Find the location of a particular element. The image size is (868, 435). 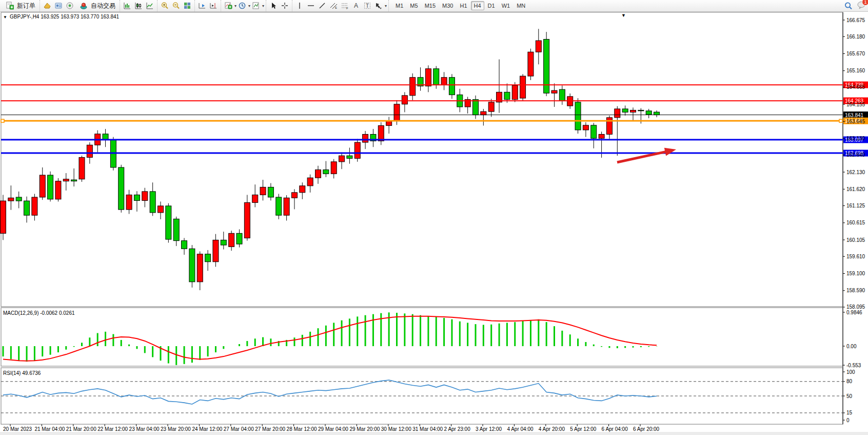

svg-text: 164.665 is located at coordinates (856, 87).